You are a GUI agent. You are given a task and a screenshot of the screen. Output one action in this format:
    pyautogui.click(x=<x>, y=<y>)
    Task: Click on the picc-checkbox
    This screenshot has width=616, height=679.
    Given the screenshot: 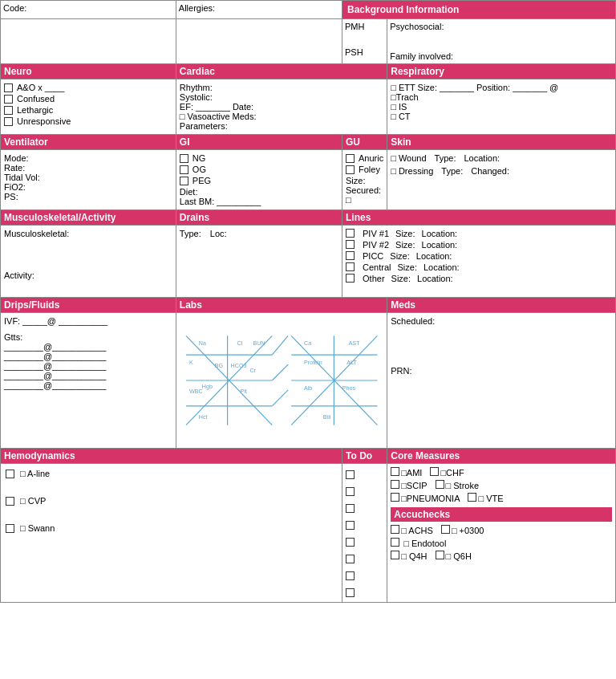 What is the action you would take?
    pyautogui.click(x=350, y=255)
    